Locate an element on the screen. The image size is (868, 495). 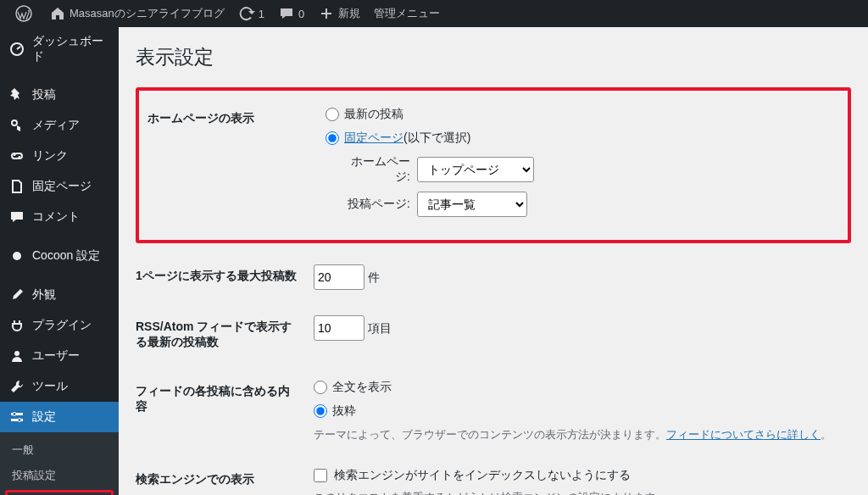
feed-radio-full: 全文を表示 is located at coordinates (578, 387).